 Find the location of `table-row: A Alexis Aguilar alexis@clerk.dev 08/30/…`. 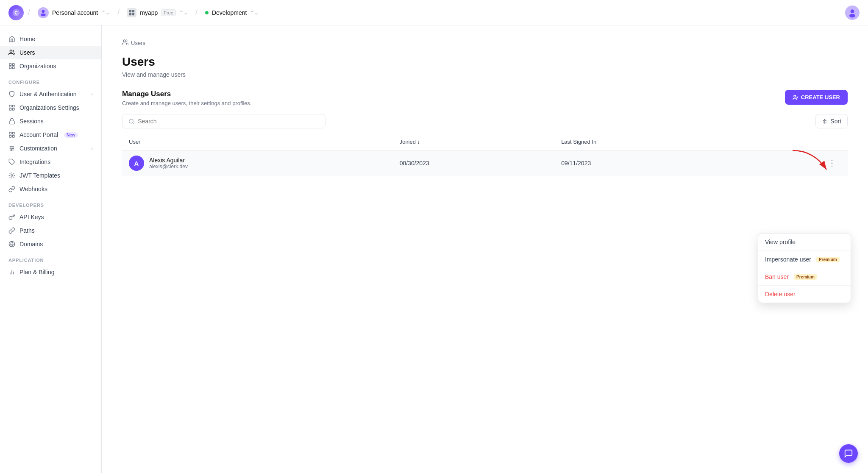

table-row: A Alexis Aguilar alexis@clerk.dev 08/30/… is located at coordinates (485, 164).